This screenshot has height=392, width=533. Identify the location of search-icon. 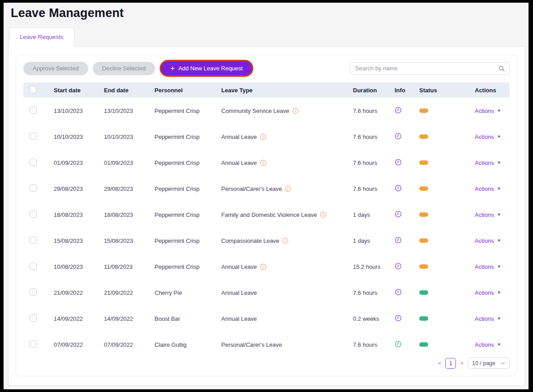
(502, 69).